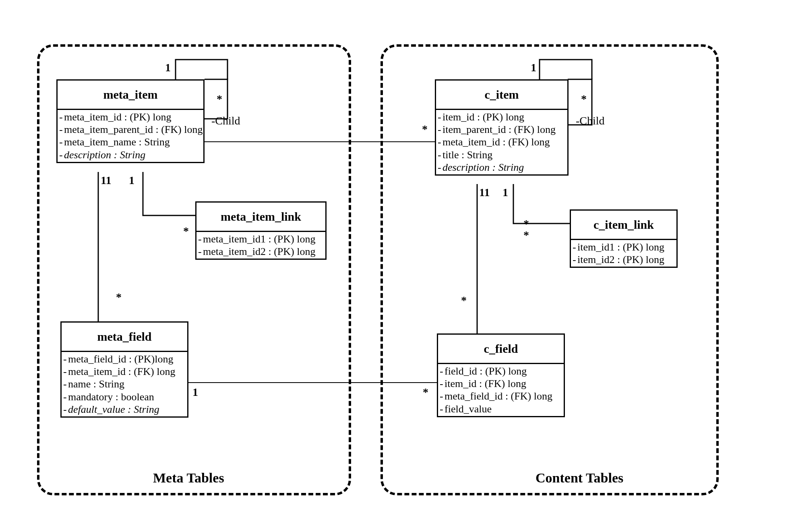  What do you see at coordinates (130, 121) in the screenshot?
I see `entity-meta-item: meta_item meta_item_id : (PK) longmeta_i…` at bounding box center [130, 121].